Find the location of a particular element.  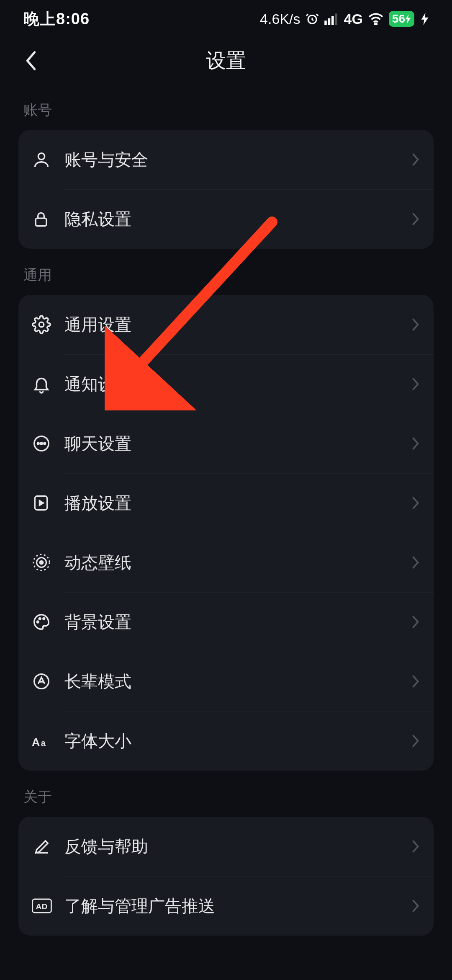

row-label: 反馈与帮助 is located at coordinates (238, 847).